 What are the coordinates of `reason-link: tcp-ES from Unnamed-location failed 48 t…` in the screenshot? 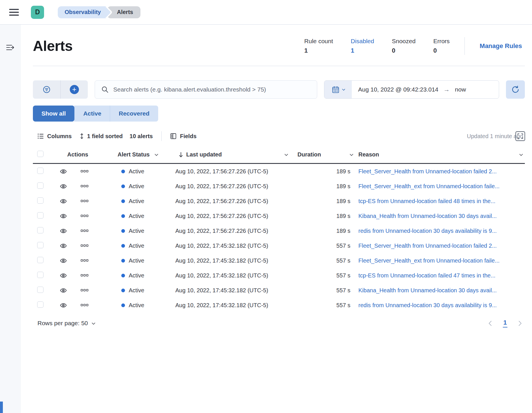 It's located at (442, 201).